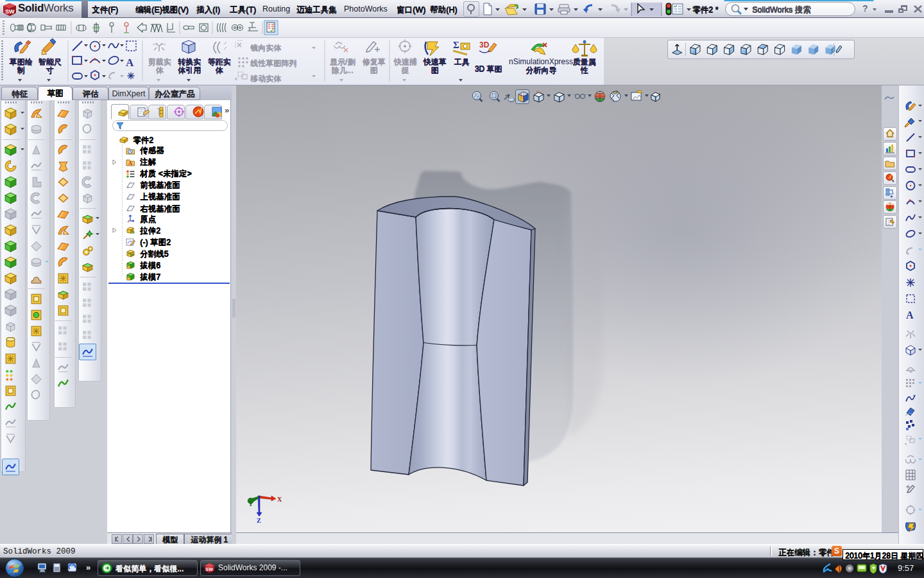 The height and width of the screenshot is (578, 924). Describe the element at coordinates (484, 45) in the screenshot. I see `svg-text: 3D` at that location.